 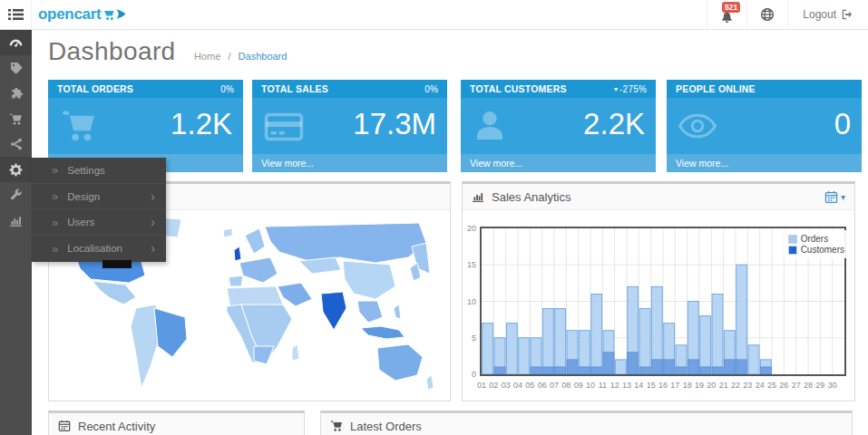 What do you see at coordinates (16, 14) in the screenshot?
I see `menu-toggle-button` at bounding box center [16, 14].